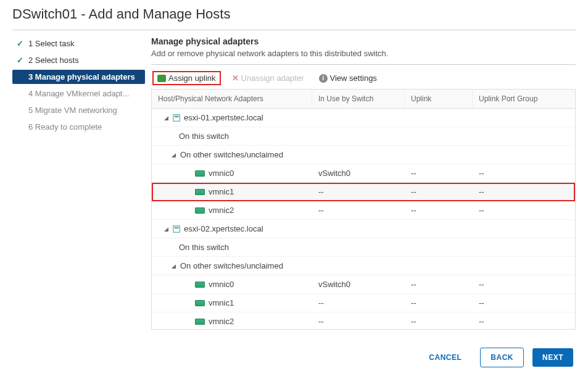 The image size is (588, 376). Describe the element at coordinates (193, 78) in the screenshot. I see `assign-label: Assign uplink` at that location.